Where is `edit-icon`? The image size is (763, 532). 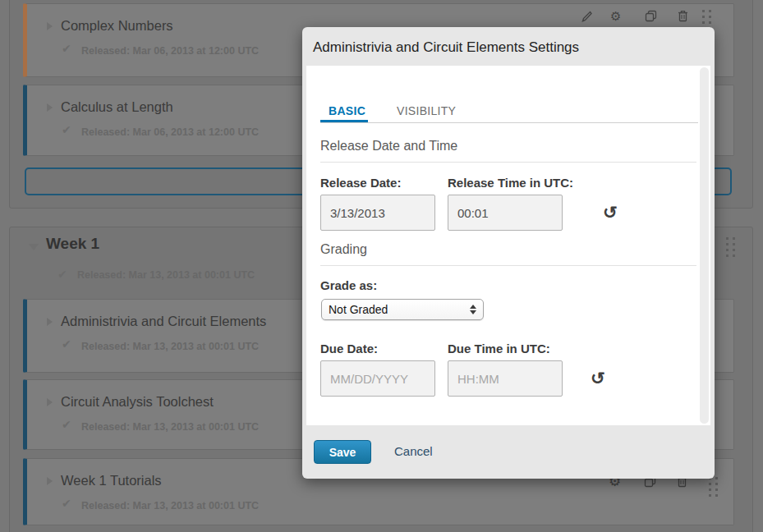
edit-icon is located at coordinates (586, 18).